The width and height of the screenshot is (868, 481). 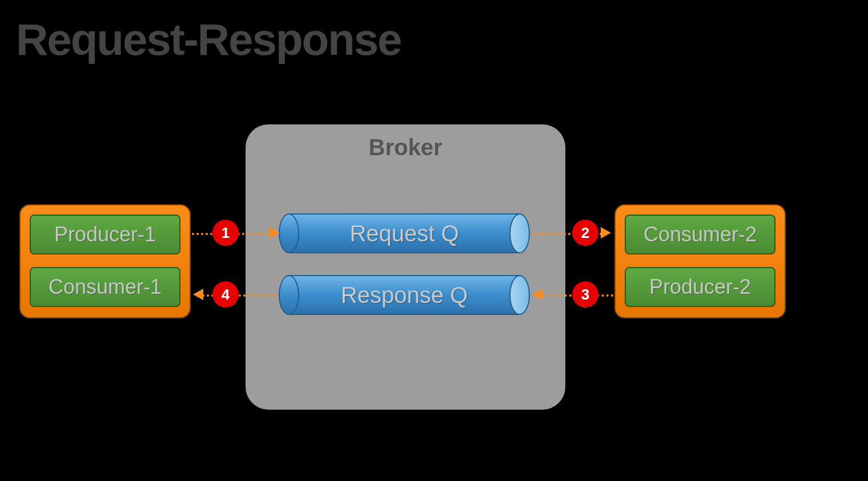 What do you see at coordinates (585, 294) in the screenshot?
I see `step-badge-3: 3` at bounding box center [585, 294].